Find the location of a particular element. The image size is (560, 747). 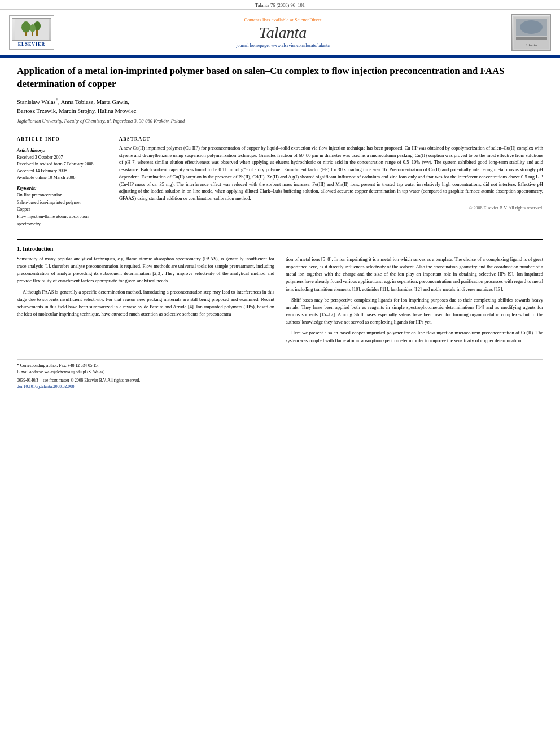

intro-section-title: 1. Introduction is located at coordinates (146, 248).